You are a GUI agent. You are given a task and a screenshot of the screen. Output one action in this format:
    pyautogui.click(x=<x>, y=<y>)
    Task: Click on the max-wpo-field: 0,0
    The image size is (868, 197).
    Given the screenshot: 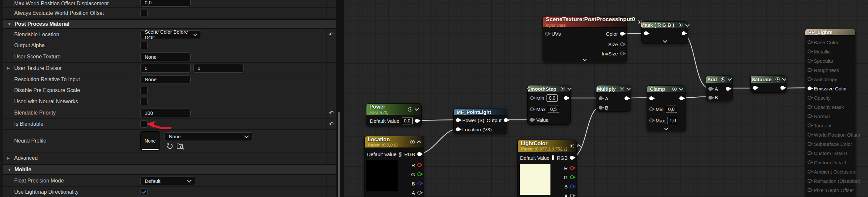 What is the action you would take?
    pyautogui.click(x=166, y=3)
    